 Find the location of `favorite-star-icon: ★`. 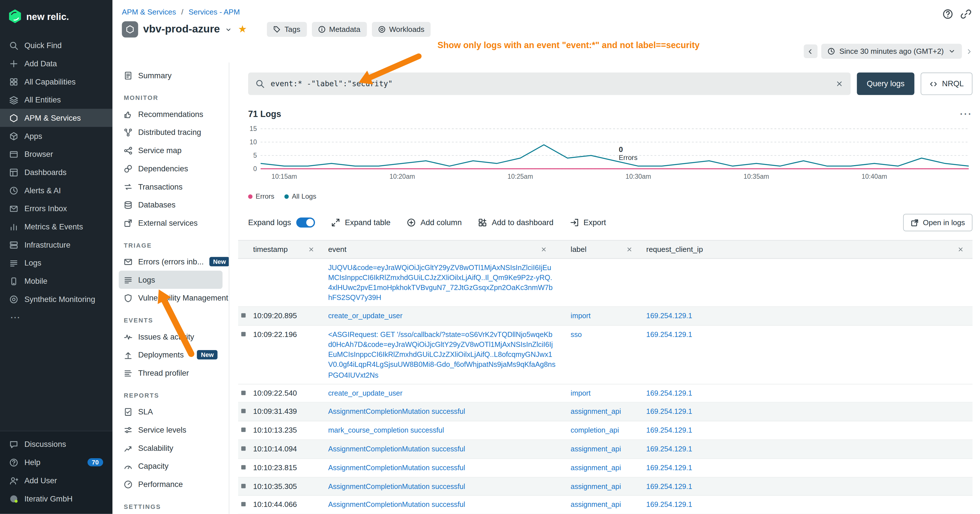

favorite-star-icon: ★ is located at coordinates (242, 30).